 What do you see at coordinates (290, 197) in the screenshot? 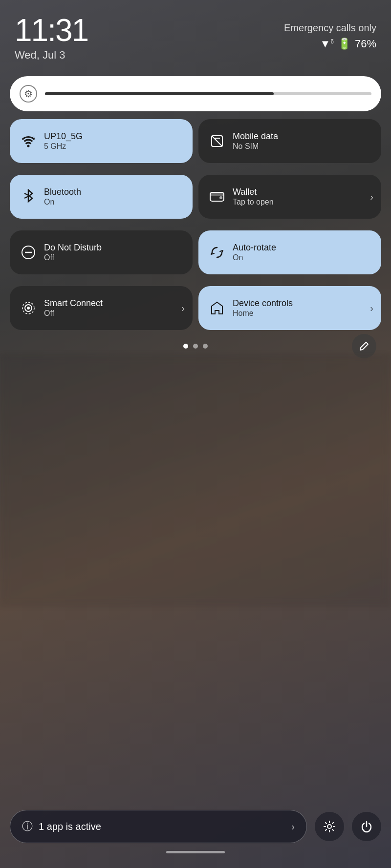
I see `tile-wallet: Wallet Tap to open ›` at bounding box center [290, 197].